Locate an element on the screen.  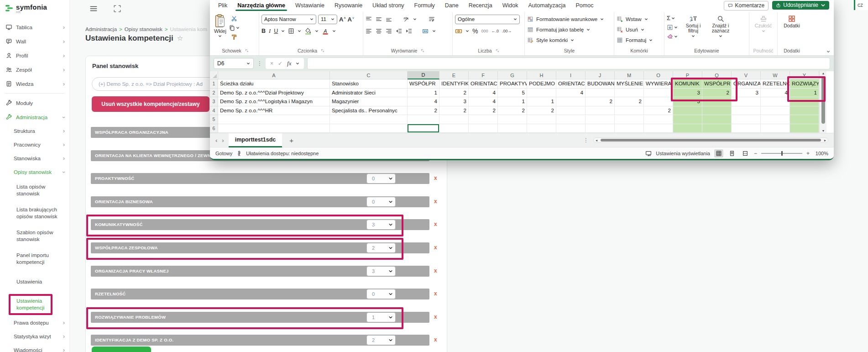
cell-O4: 2 is located at coordinates (659, 111).